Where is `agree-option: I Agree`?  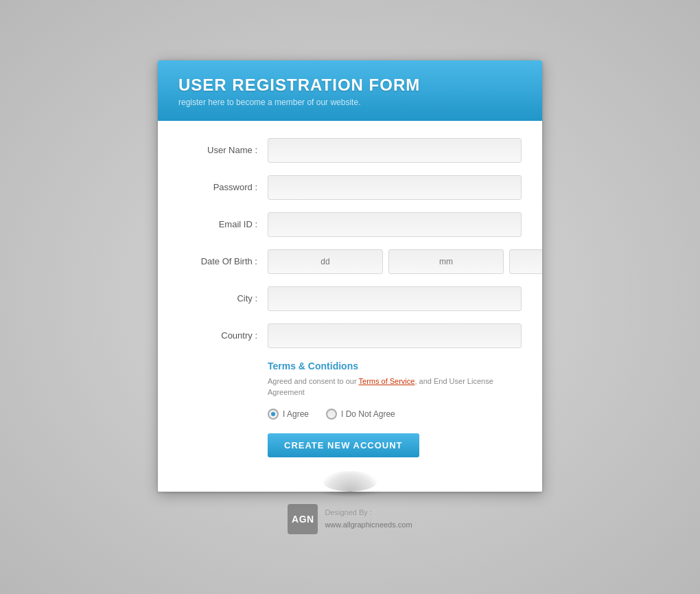 agree-option: I Agree is located at coordinates (288, 414).